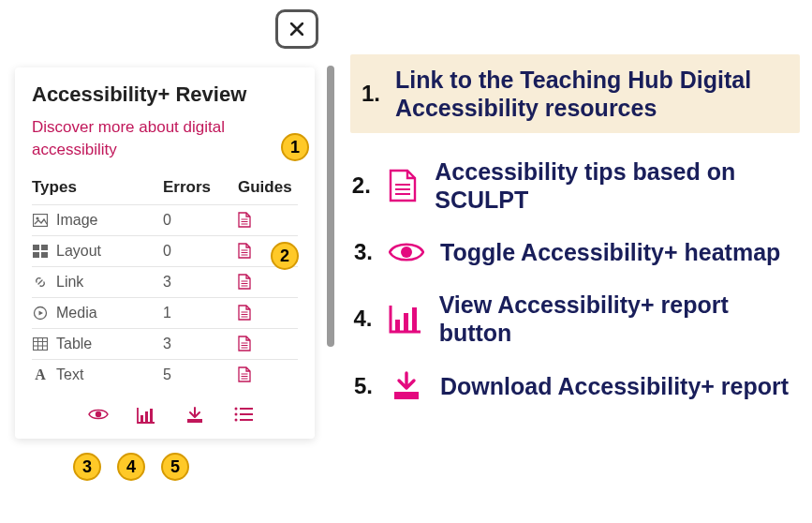  I want to click on legend-num: 5., so click(362, 386).